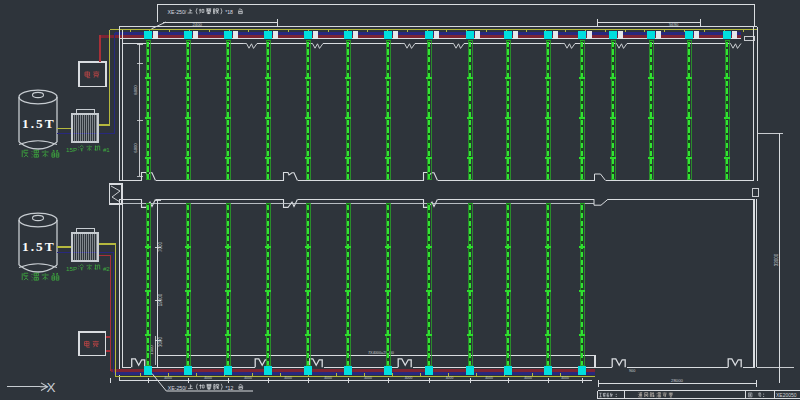  I want to click on svg-text: X, so click(52, 388).